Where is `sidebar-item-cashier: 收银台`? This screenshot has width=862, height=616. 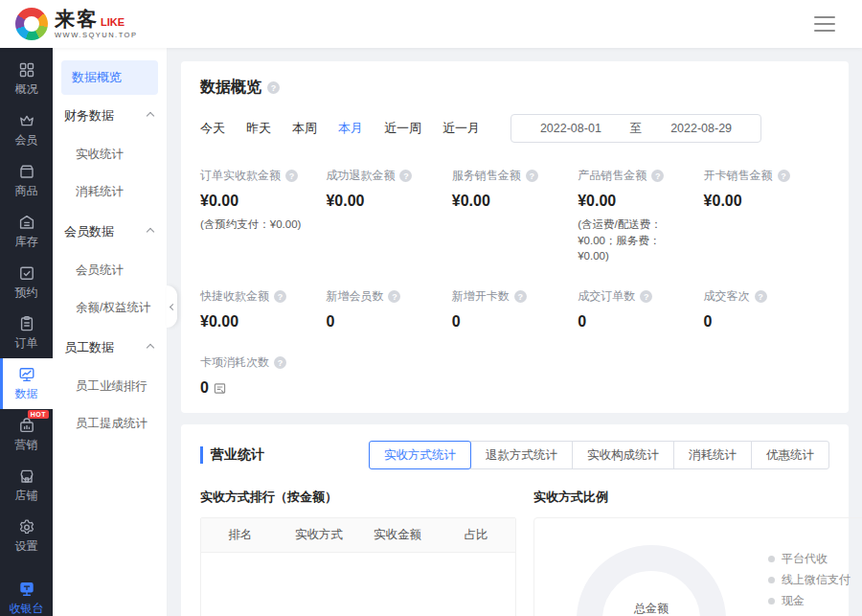
sidebar-item-cashier: 收银台 is located at coordinates (27, 594).